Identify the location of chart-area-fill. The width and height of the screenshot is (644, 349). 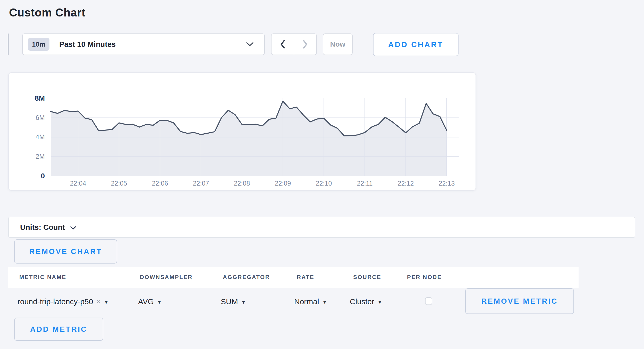
(249, 138).